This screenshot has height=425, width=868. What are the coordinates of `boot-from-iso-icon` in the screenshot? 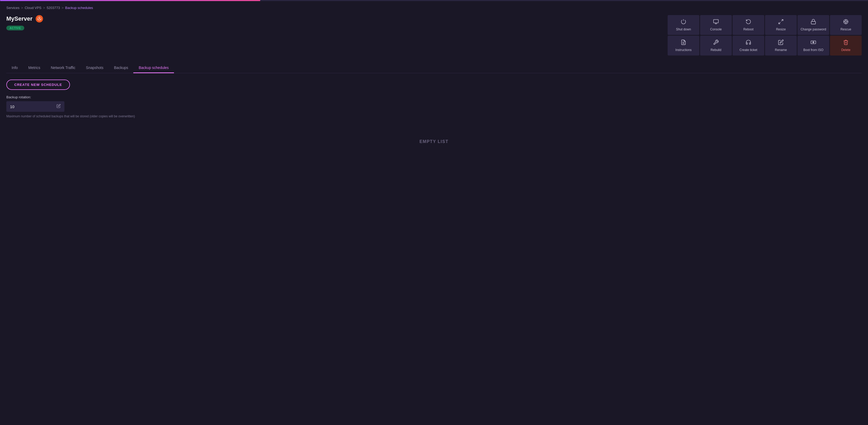 It's located at (813, 42).